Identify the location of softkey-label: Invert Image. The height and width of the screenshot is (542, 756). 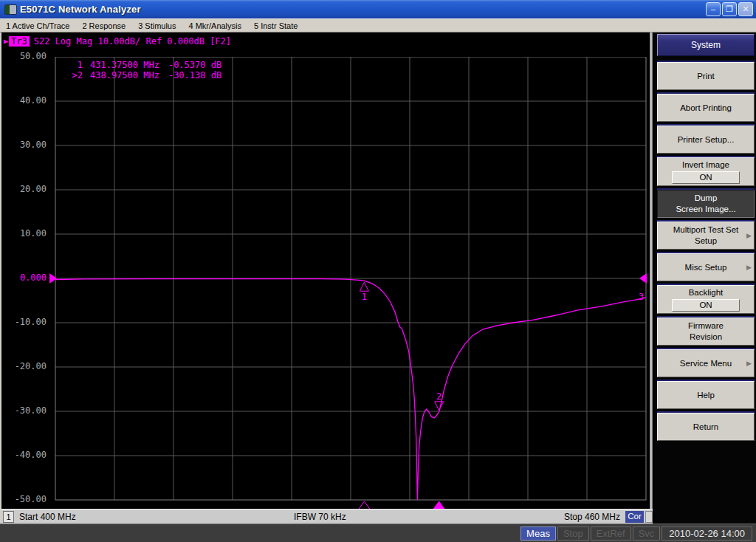
(706, 165).